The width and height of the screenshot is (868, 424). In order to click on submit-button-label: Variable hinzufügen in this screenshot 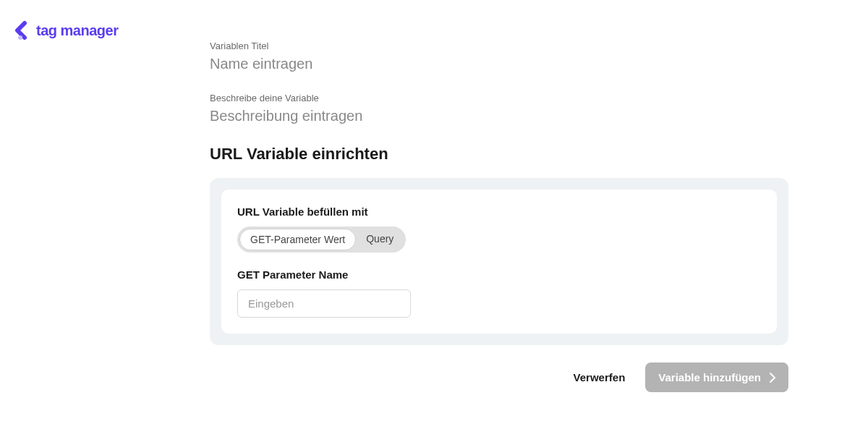, I will do `click(710, 378)`.